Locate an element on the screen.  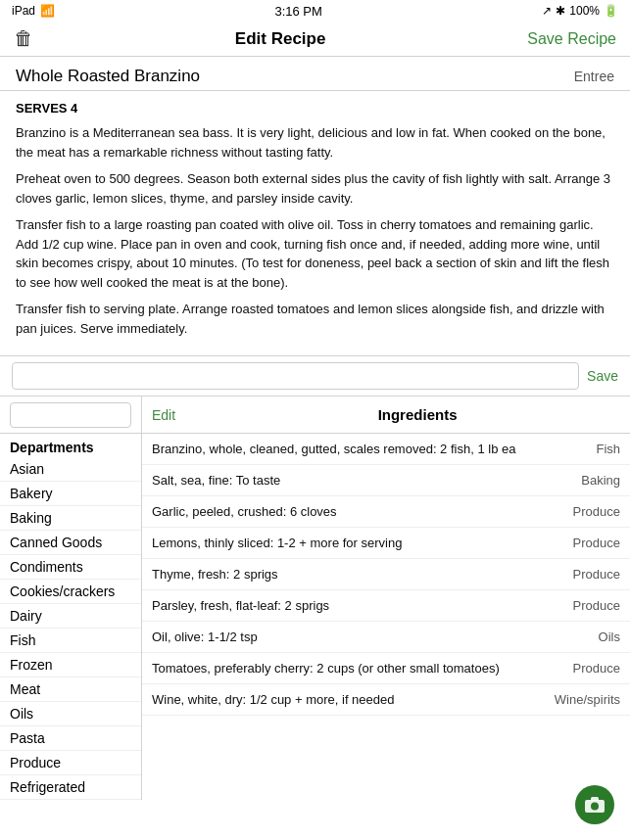
description-para-2: Preheat oven to 500 degrees. Season both… is located at coordinates (315, 188).